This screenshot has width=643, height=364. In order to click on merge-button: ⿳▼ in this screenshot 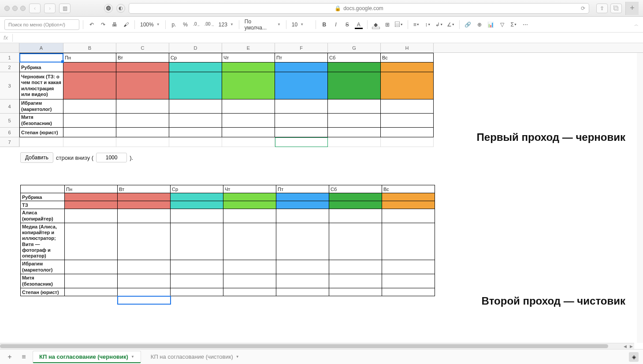, I will do `click(399, 25)`.